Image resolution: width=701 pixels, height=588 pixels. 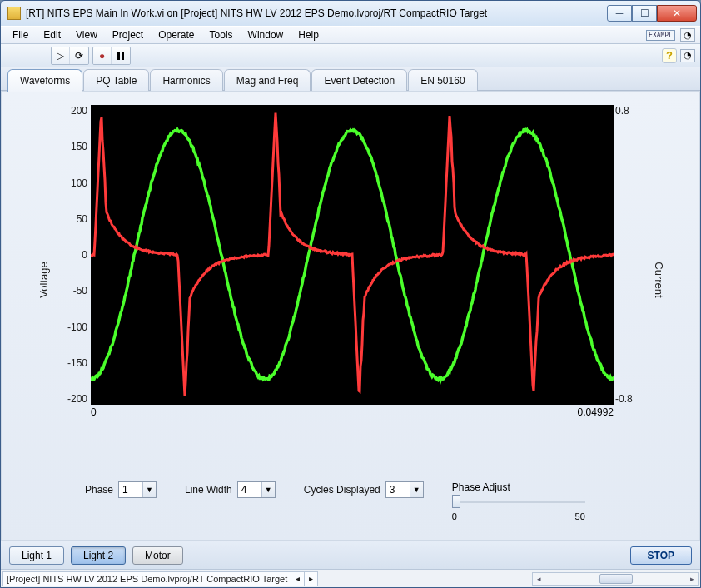 What do you see at coordinates (632, 255) in the screenshot?
I see `y-axis-right-ticks: 0.8 -0.8` at bounding box center [632, 255].